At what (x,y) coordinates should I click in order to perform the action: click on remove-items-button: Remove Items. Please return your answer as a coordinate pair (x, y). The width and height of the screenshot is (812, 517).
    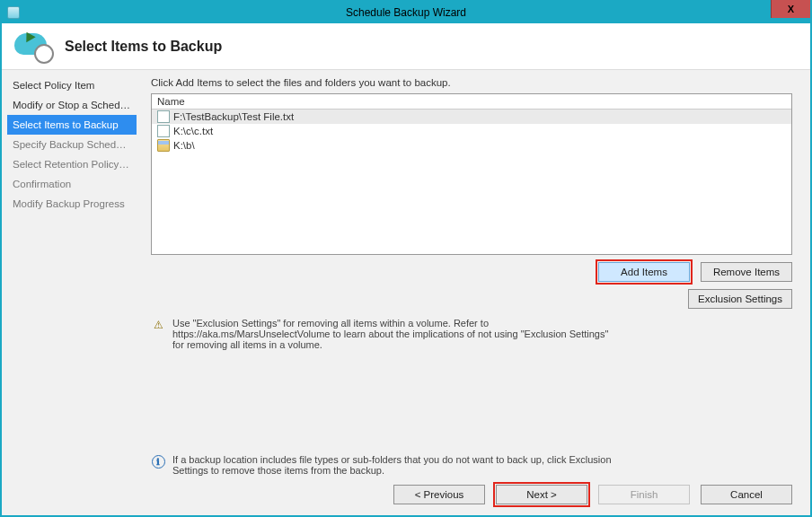
    Looking at the image, I should click on (746, 272).